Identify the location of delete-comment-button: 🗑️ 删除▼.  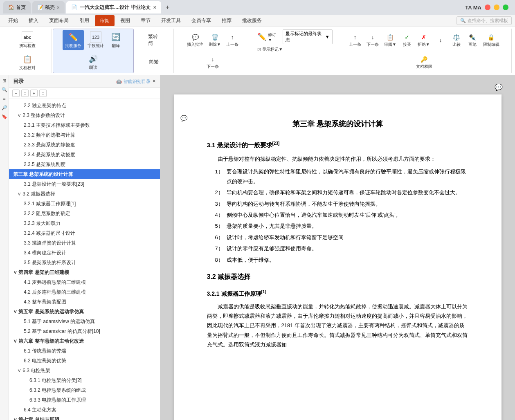
(215, 40).